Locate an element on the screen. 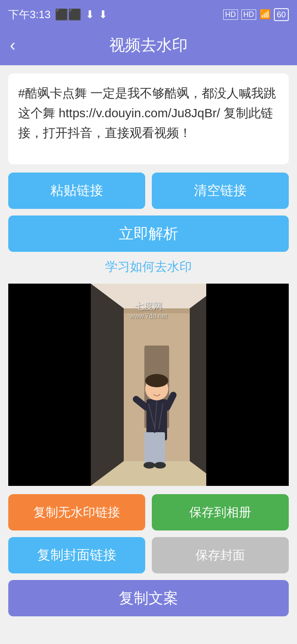 This screenshot has height=644, width=297. save-album-button: 保存到相册 is located at coordinates (220, 512).